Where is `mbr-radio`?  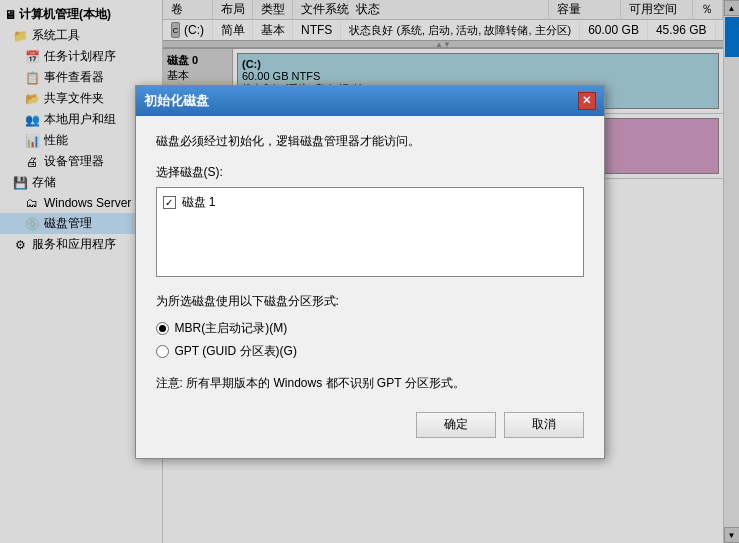 mbr-radio is located at coordinates (162, 328).